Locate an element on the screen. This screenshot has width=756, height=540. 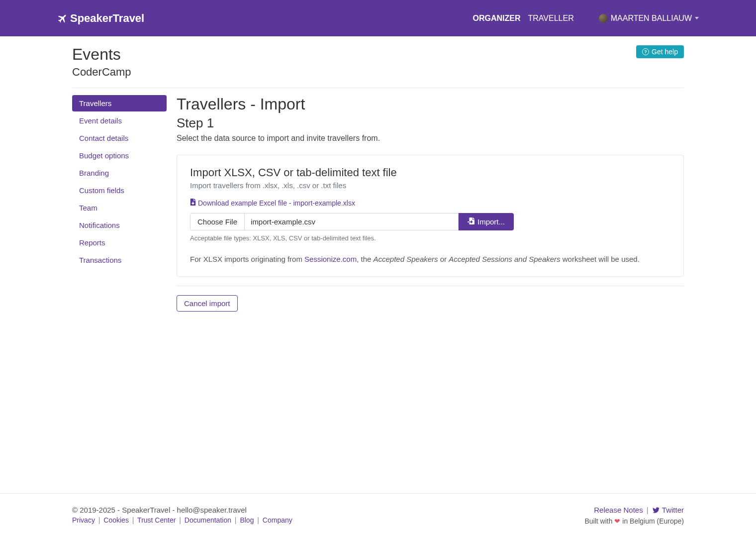
help-icon: ? is located at coordinates (646, 52).